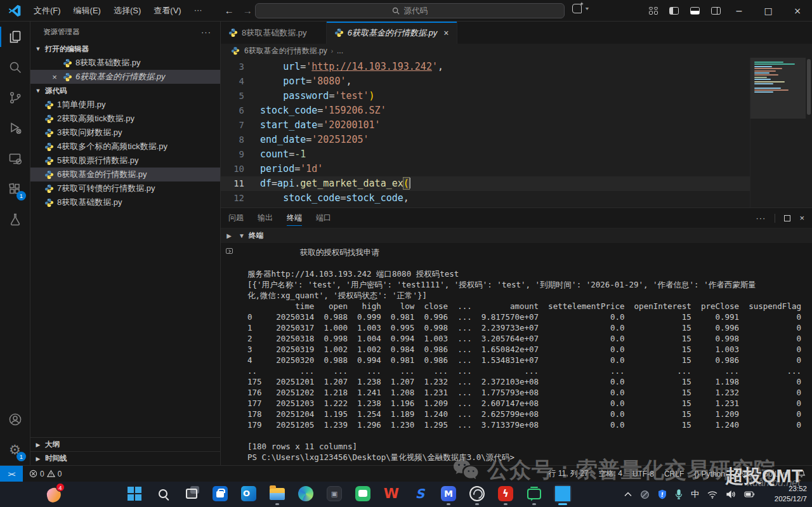 The width and height of the screenshot is (812, 507). Describe the element at coordinates (126, 133) in the screenshot. I see `file-item: 3获取问财数据.py` at that location.